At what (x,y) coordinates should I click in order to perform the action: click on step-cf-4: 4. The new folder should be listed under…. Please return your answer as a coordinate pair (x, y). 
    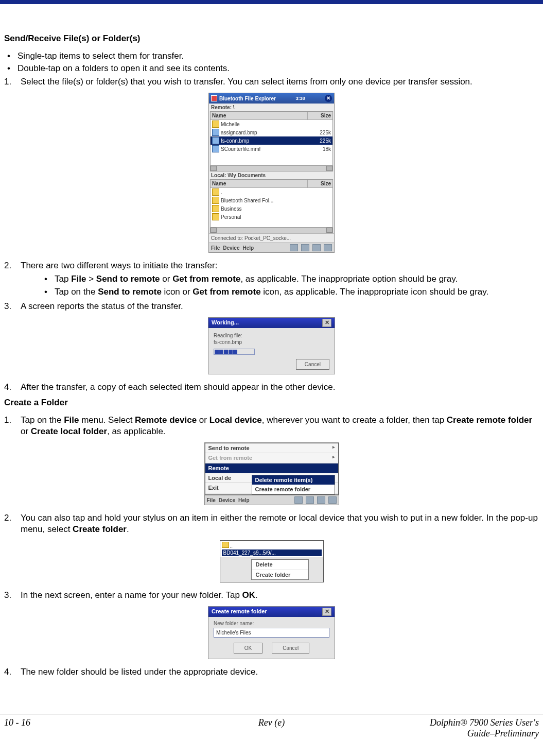
    Looking at the image, I should click on (272, 672).